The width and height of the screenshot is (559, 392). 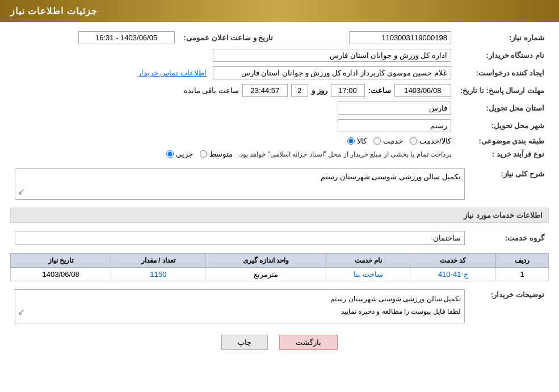 I want to click on category-label-kala: کالا, so click(x=362, y=141).